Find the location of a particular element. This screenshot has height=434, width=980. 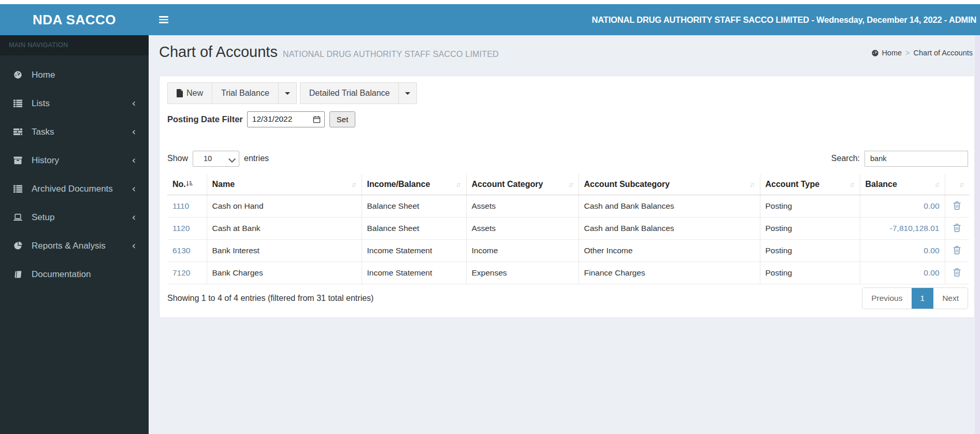

sidebar-item-label: Reports & Analysis is located at coordinates (68, 246).